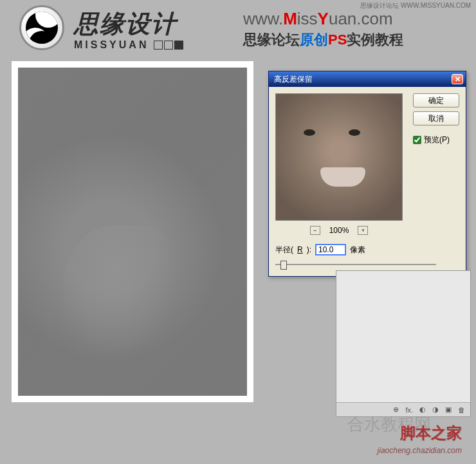 The image size is (476, 464). Describe the element at coordinates (323, 19) in the screenshot. I see `site-url: www.MissYuan.com` at that location.